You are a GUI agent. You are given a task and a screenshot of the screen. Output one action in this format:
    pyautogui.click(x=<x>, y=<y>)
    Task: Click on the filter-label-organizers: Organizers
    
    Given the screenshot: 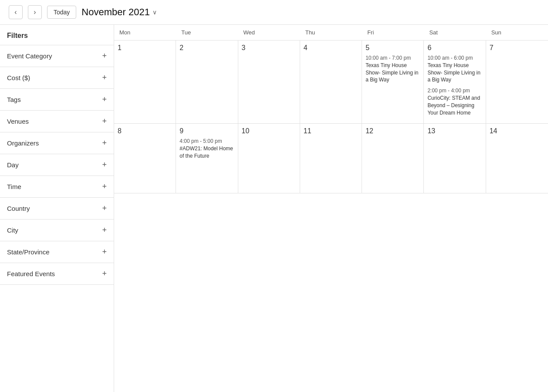 What is the action you would take?
    pyautogui.click(x=23, y=143)
    